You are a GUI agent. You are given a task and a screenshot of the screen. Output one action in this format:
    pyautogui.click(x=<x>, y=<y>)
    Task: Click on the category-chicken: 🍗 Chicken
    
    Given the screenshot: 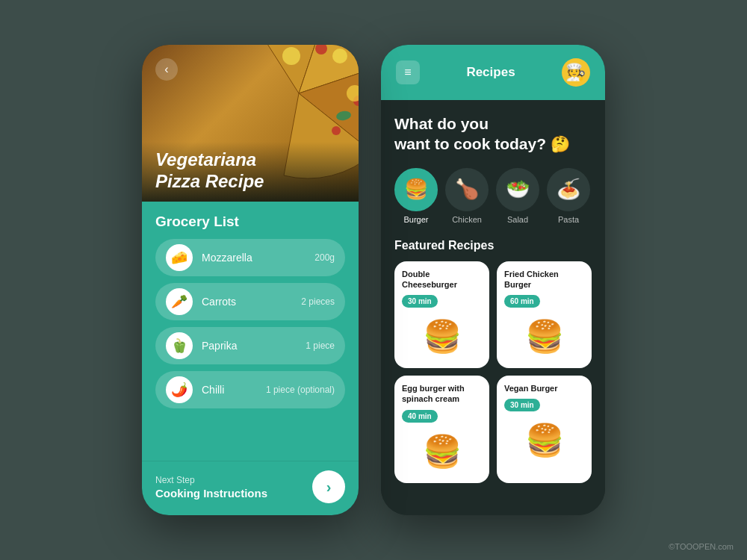 What is the action you would take?
    pyautogui.click(x=467, y=196)
    